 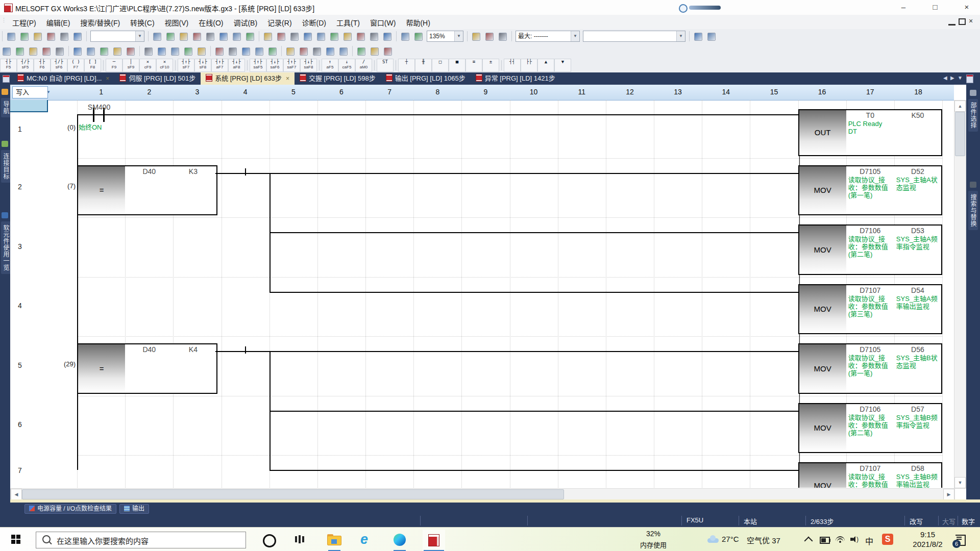 What do you see at coordinates (971, 21) in the screenshot?
I see `child-close-icon: ×` at bounding box center [971, 21].